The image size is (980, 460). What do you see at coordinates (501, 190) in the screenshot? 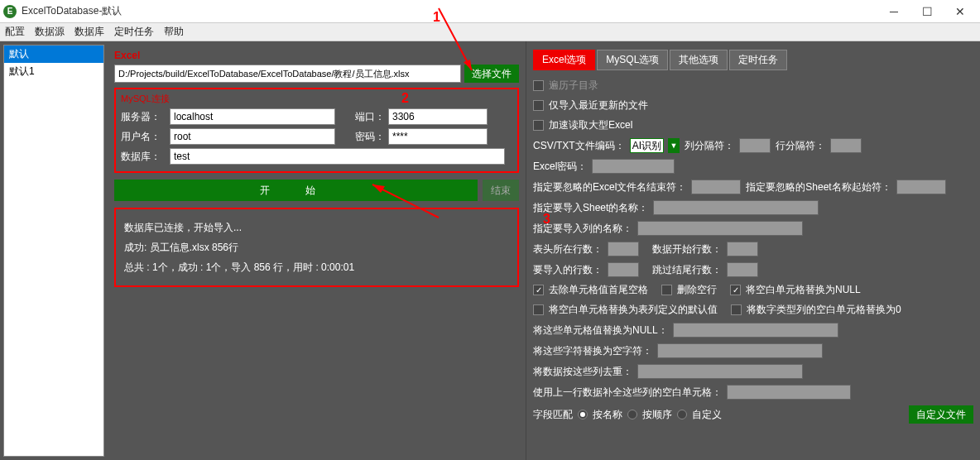
I see `end-button: 结束` at bounding box center [501, 190].